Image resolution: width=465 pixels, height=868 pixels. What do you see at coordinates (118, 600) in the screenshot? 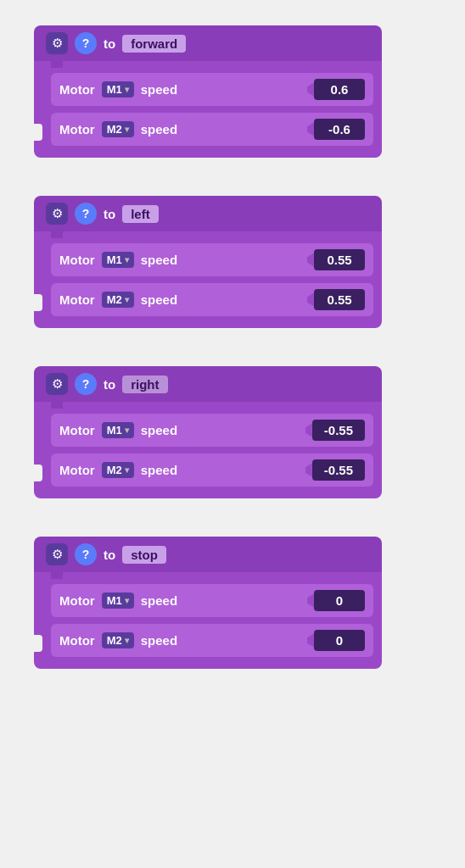
I see `motor-select-stop-0: M1▾` at bounding box center [118, 600].